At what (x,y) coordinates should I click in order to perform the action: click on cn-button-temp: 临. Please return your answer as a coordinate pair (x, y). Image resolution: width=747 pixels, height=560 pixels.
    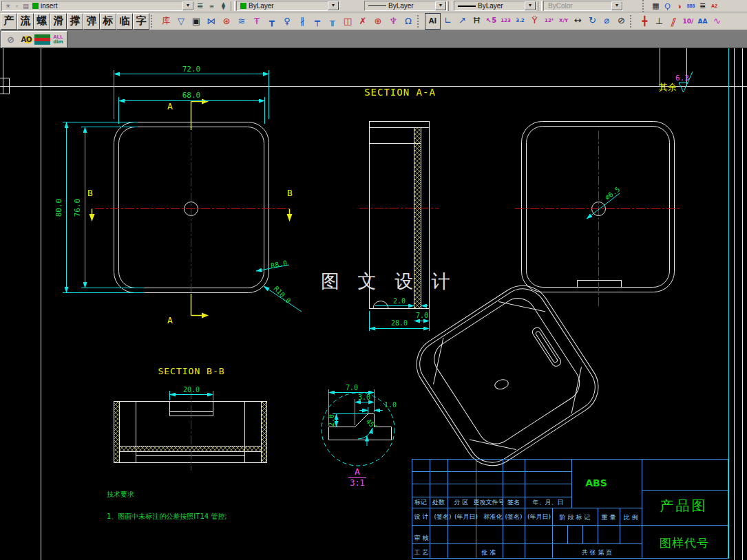
    Looking at the image, I should click on (125, 21).